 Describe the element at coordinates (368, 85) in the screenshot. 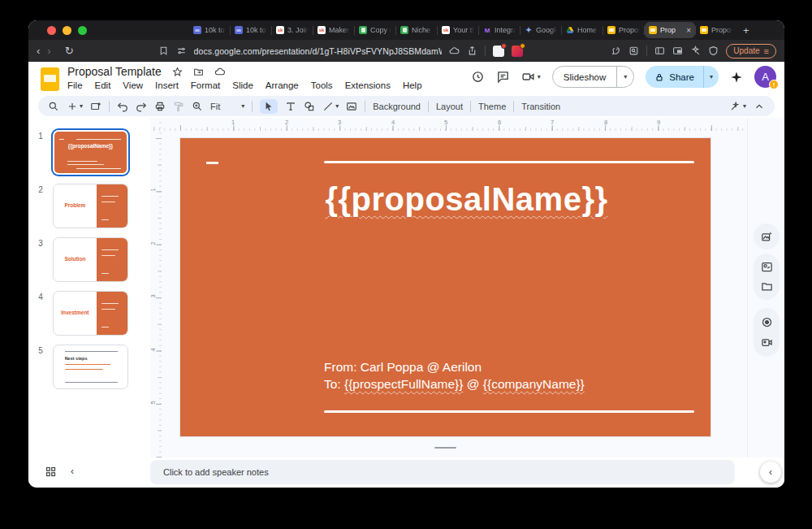

I see `menu-extensions: Extensions` at that location.